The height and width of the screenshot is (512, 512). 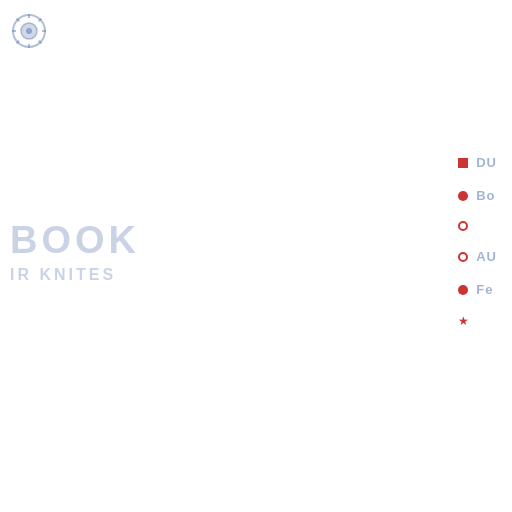 What do you see at coordinates (486, 196) in the screenshot?
I see `menu-label-2: Bo` at bounding box center [486, 196].